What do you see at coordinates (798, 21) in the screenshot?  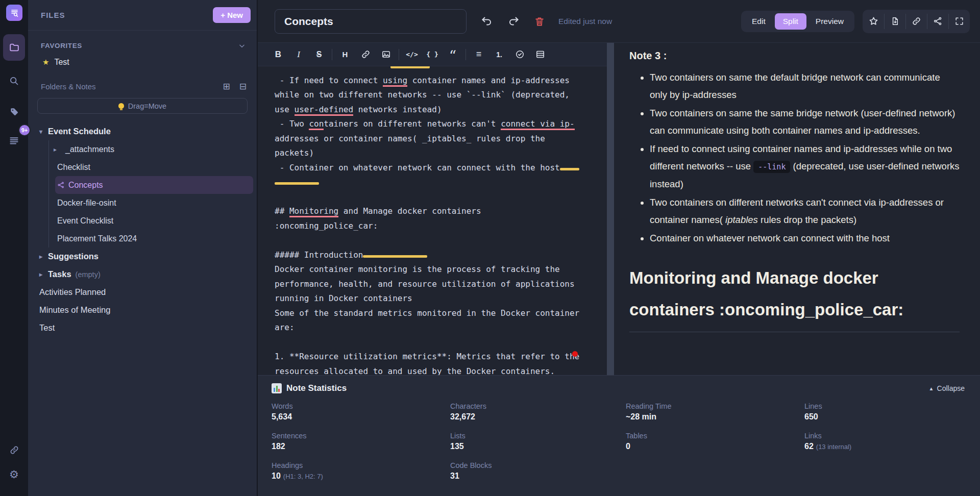 I see `view-mode-toggle: EditSplitPreview` at bounding box center [798, 21].